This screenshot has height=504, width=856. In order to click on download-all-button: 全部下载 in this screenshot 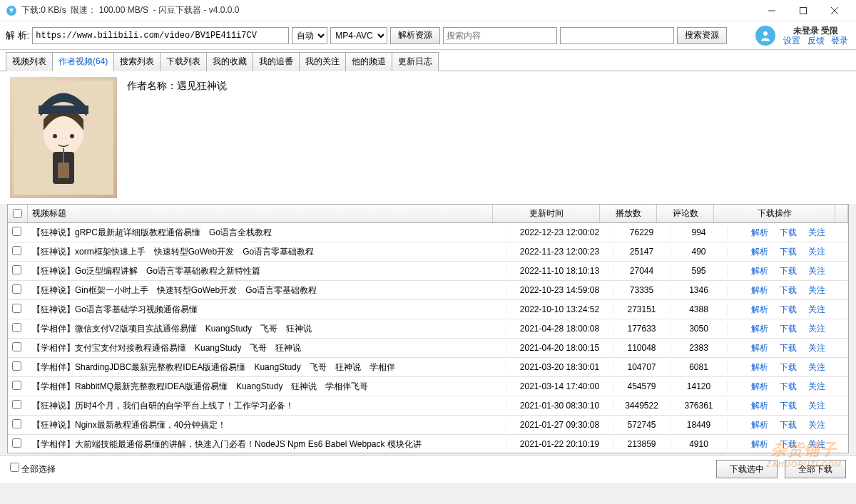, I will do `click(815, 469)`.